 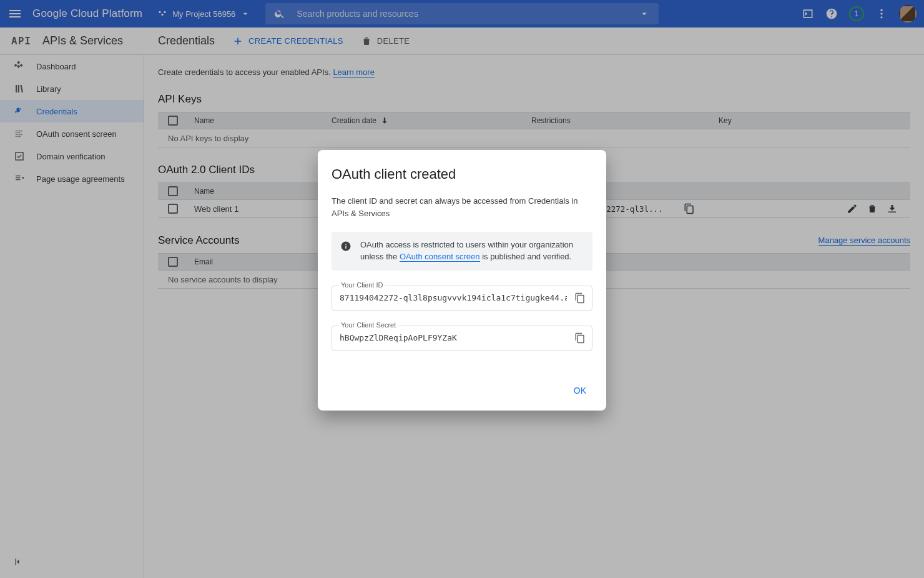 What do you see at coordinates (580, 391) in the screenshot?
I see `ok-button: OK` at bounding box center [580, 391].